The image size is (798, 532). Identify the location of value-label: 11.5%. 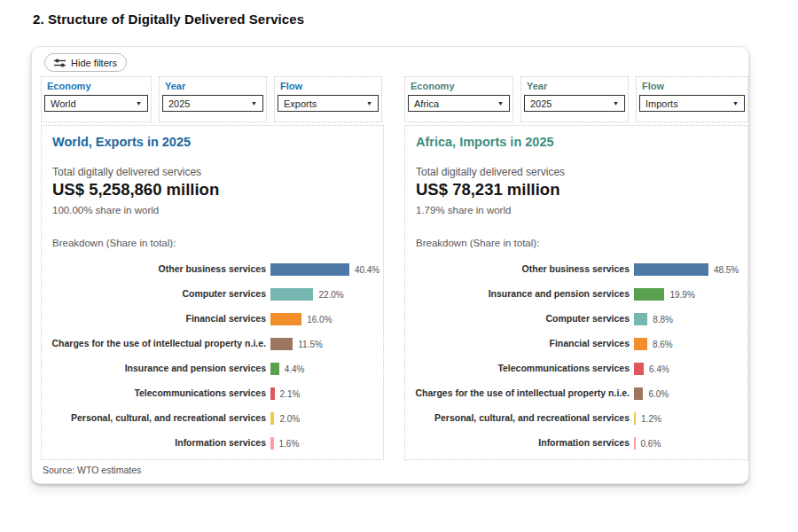
(310, 344).